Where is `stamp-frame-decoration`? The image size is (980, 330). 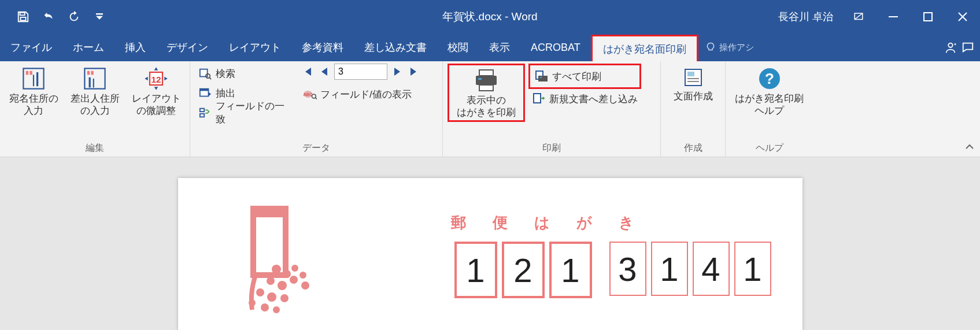
stamp-frame-decoration is located at coordinates (271, 261).